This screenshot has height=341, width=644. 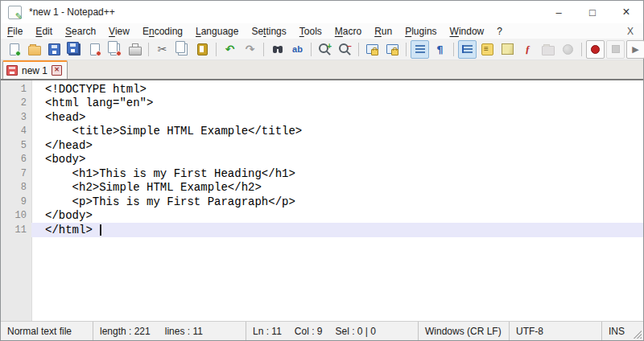 What do you see at coordinates (499, 31) in the screenshot?
I see `menu-help: ?` at bounding box center [499, 31].